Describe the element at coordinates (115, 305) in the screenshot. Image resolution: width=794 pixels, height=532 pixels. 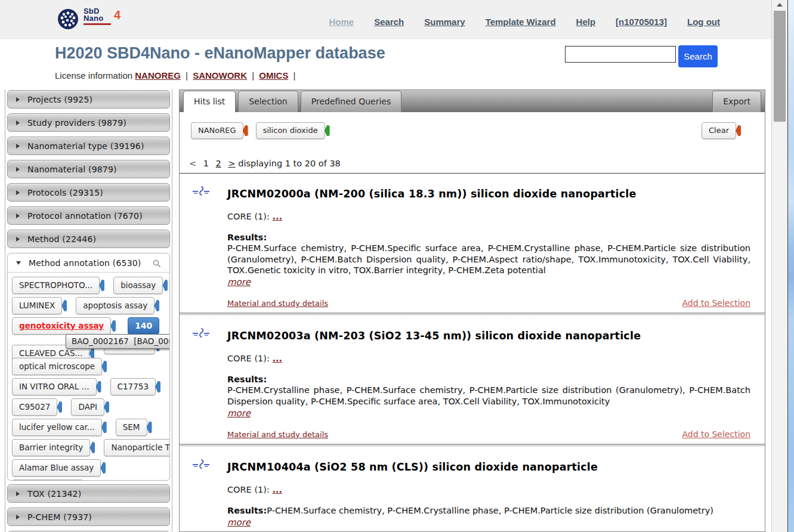
I see `facet-chip: apoptosis assay` at that location.